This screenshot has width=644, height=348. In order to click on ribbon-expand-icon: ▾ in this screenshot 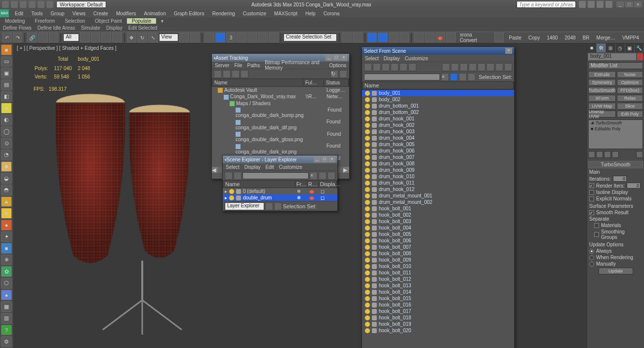, I will do `click(162, 21)`.